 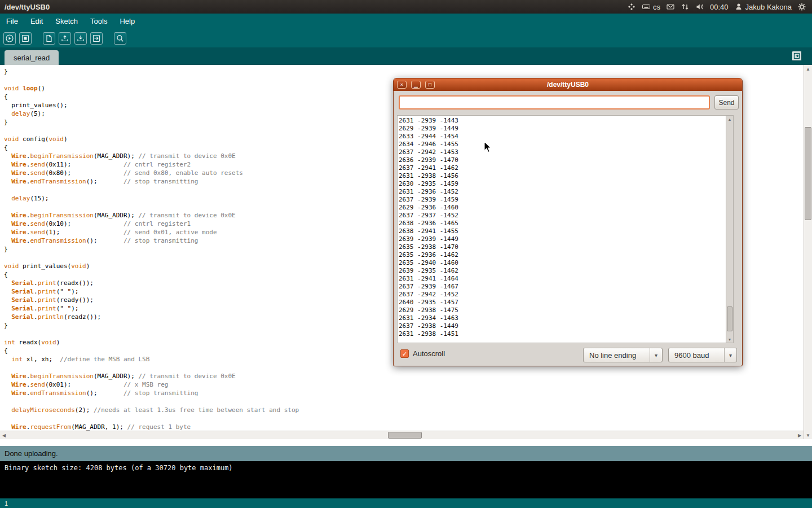 What do you see at coordinates (10, 38) in the screenshot?
I see `verify-button` at bounding box center [10, 38].